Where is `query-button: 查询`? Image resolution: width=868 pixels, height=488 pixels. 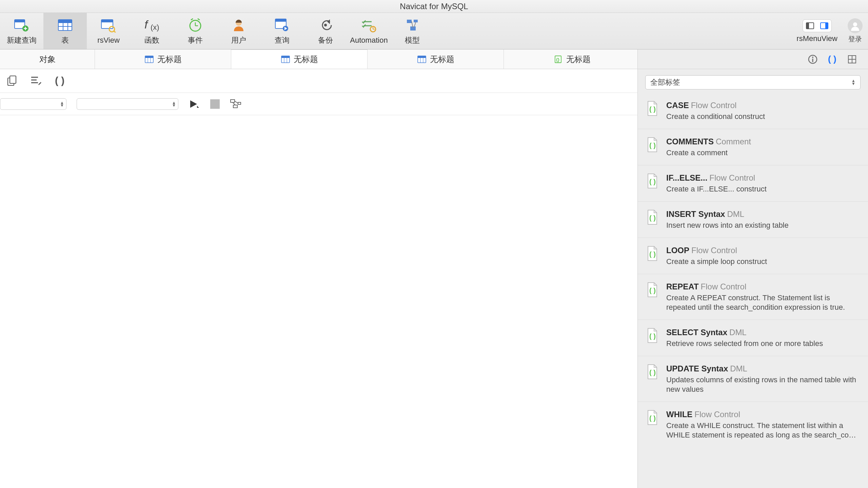 query-button: 查询 is located at coordinates (282, 31).